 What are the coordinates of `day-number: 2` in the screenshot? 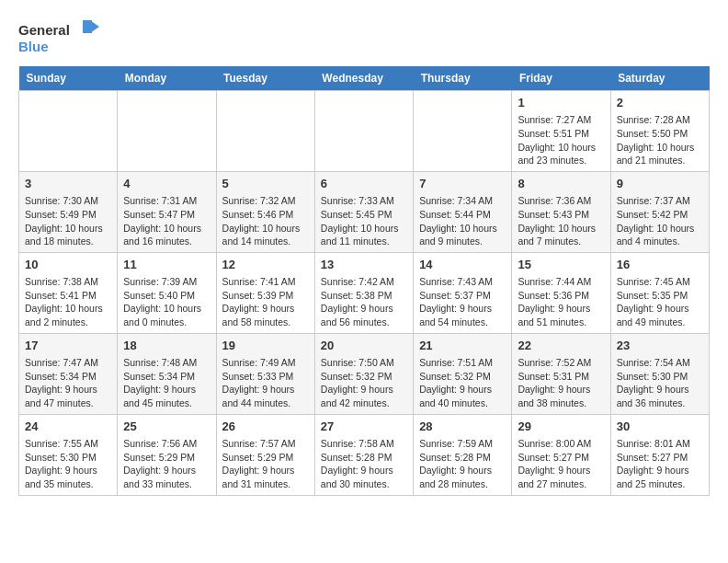 It's located at (660, 103).